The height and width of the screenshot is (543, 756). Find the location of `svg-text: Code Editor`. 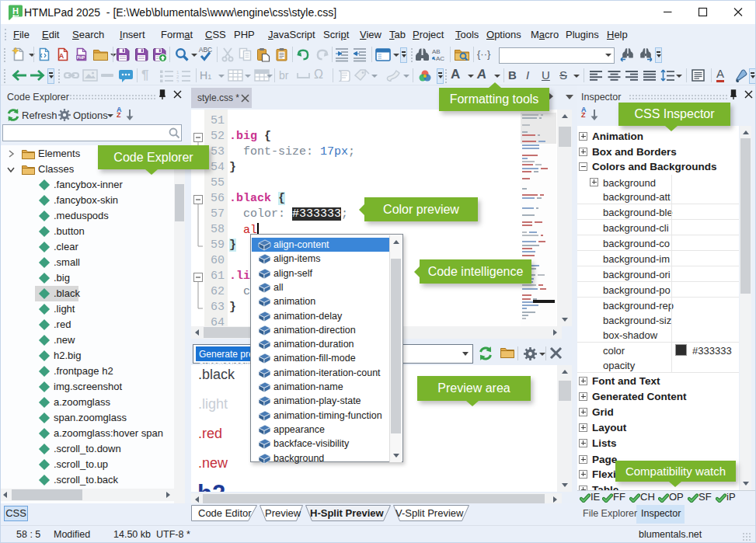

svg-text: Code Editor is located at coordinates (225, 513).